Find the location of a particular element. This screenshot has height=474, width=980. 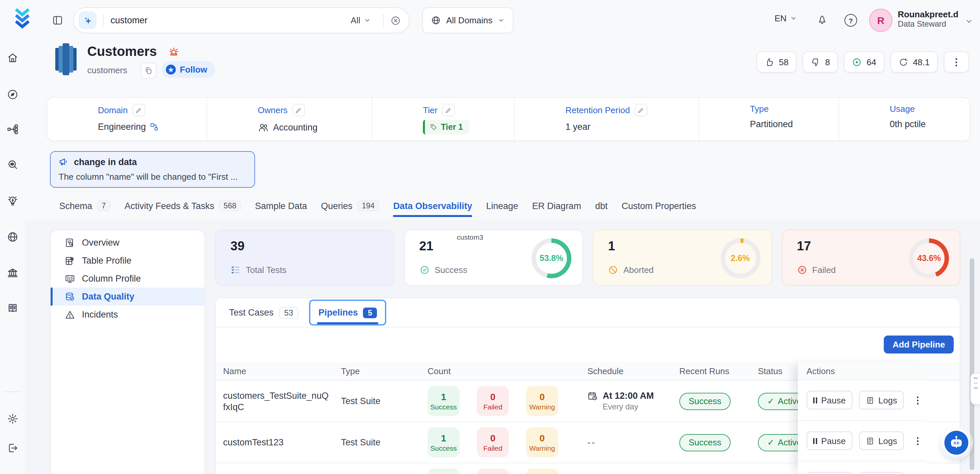

user-menu: Rounakpreet.d Data Steward is located at coordinates (928, 19).